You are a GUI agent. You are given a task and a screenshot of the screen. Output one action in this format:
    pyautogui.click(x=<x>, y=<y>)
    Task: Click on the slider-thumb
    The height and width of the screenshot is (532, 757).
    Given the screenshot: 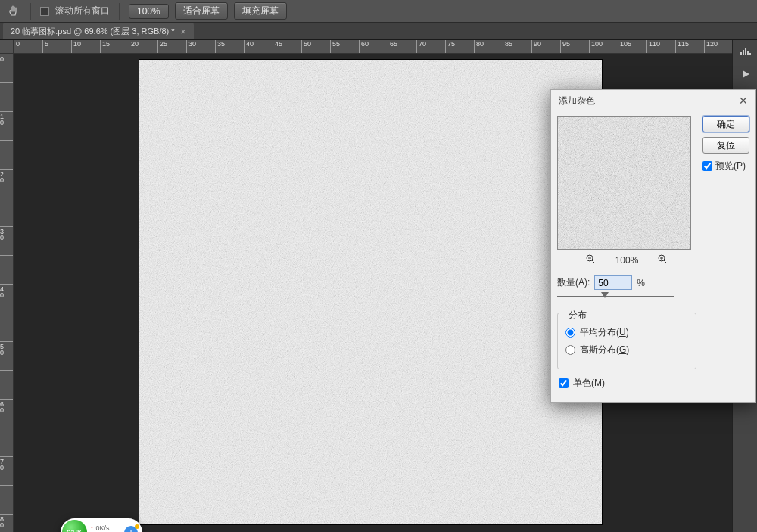 What is the action you would take?
    pyautogui.click(x=606, y=297)
    